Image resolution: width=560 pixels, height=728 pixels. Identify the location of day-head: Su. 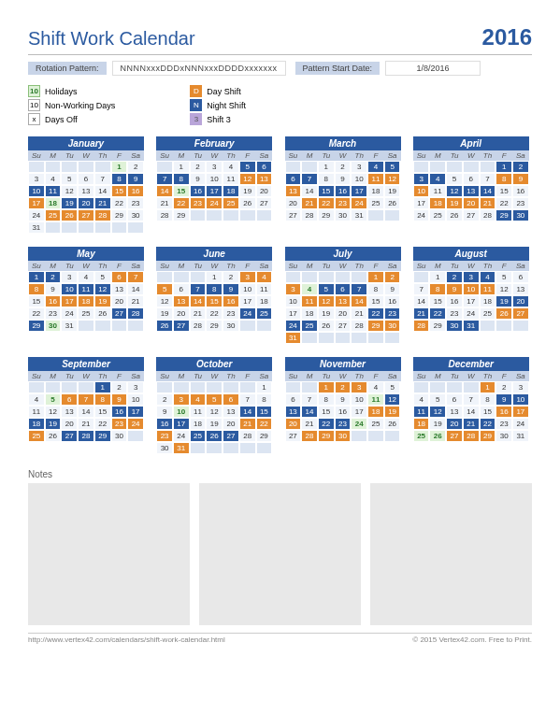
(165, 265).